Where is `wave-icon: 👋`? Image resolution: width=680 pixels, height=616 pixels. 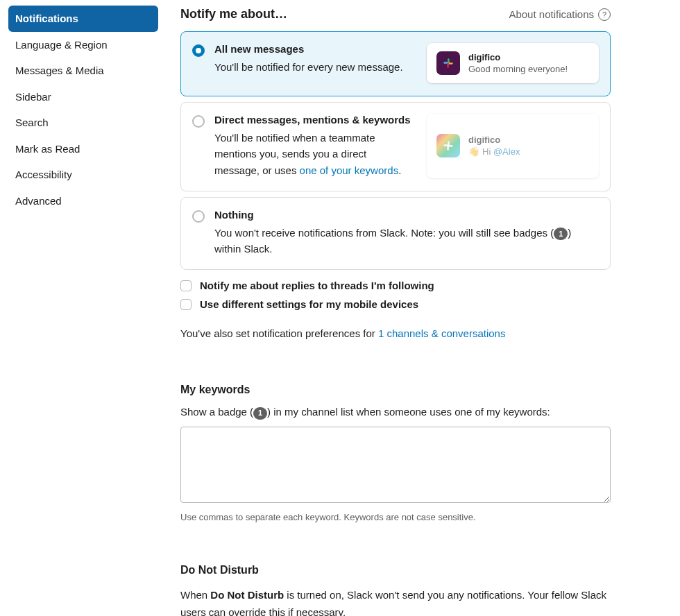
wave-icon: 👋 is located at coordinates (474, 151).